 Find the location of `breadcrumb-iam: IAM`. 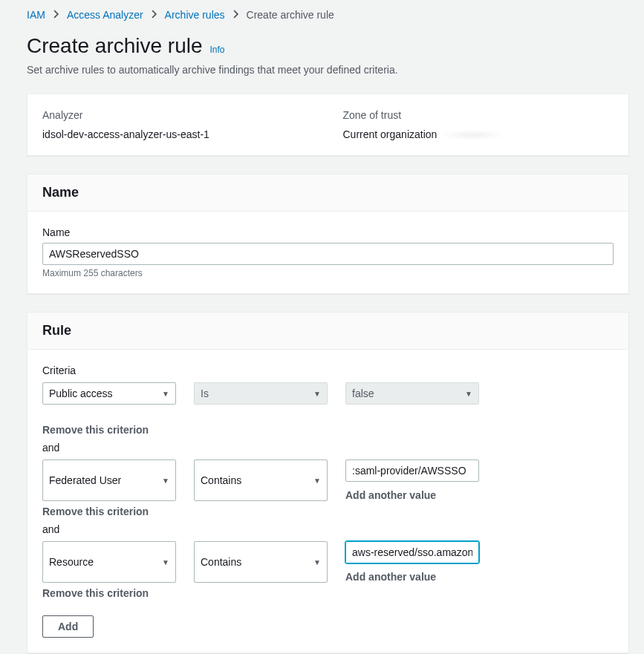

breadcrumb-iam: IAM is located at coordinates (36, 15).